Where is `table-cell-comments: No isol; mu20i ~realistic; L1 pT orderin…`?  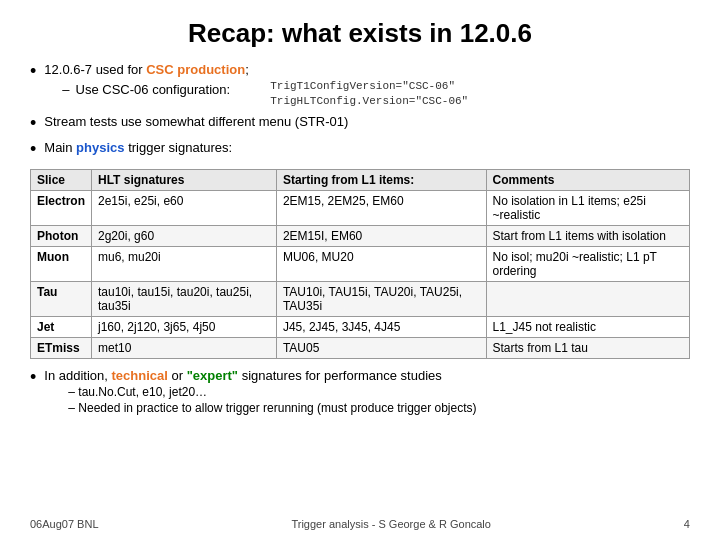
table-cell-comments: No isol; mu20i ~realistic; L1 pT orderin… is located at coordinates (588, 264).